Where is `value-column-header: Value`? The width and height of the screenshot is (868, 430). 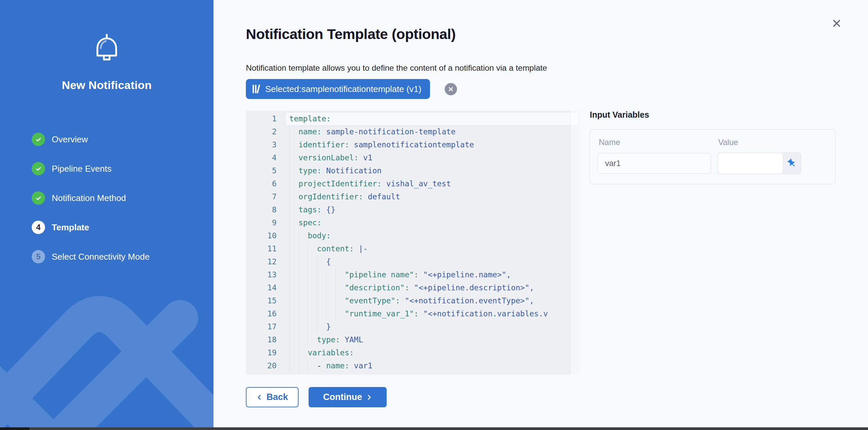 value-column-header: Value is located at coordinates (728, 142).